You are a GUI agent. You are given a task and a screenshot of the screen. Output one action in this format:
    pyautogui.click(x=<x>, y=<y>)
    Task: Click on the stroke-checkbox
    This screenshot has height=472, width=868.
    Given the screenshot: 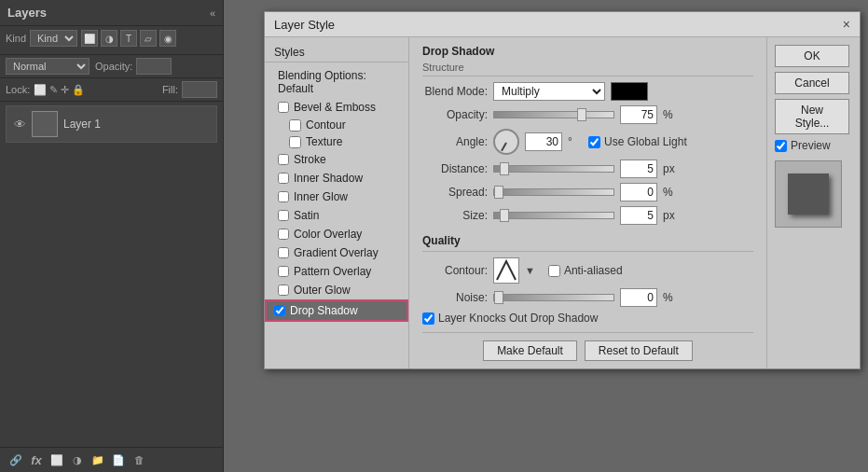 What is the action you would take?
    pyautogui.click(x=283, y=160)
    